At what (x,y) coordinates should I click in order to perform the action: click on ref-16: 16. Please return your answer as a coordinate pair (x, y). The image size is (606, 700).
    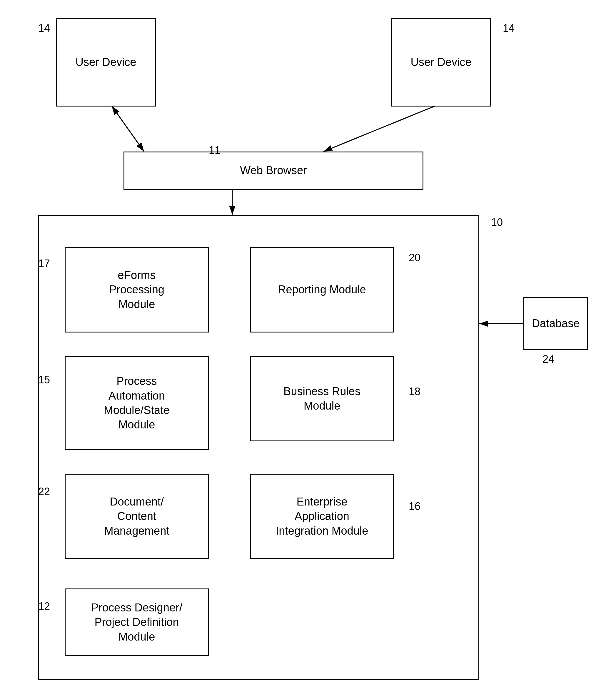
    Looking at the image, I should click on (415, 506).